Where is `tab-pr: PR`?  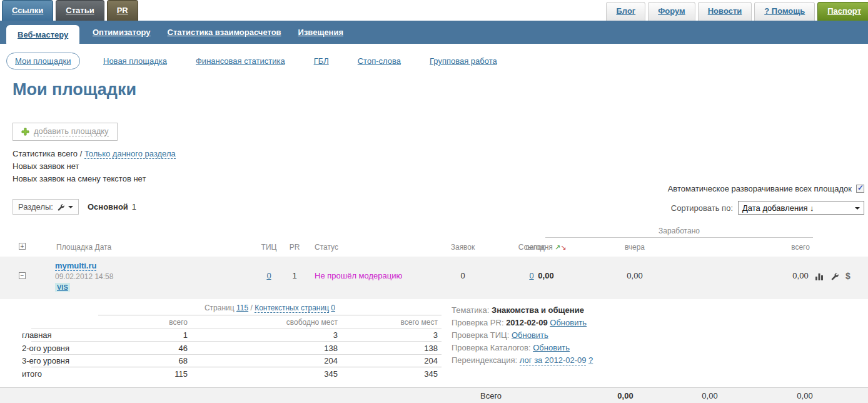 tab-pr: PR is located at coordinates (123, 10).